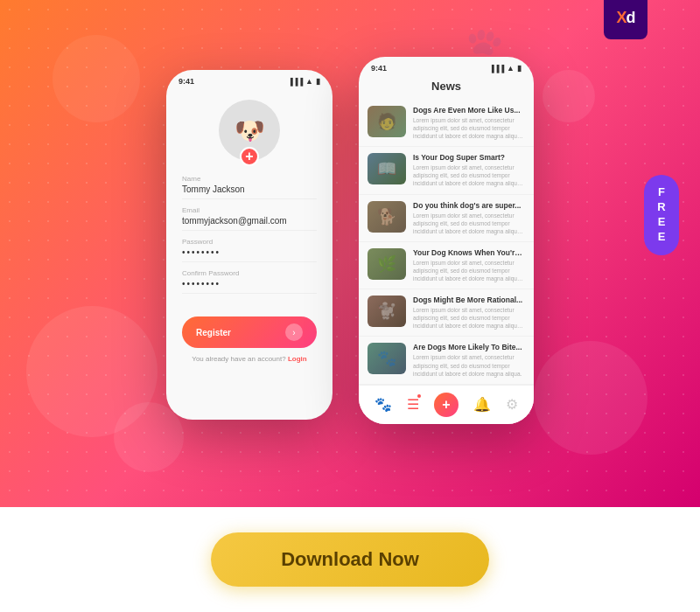  Describe the element at coordinates (387, 264) in the screenshot. I see `thumb-silhouette-4: 🌿` at that location.